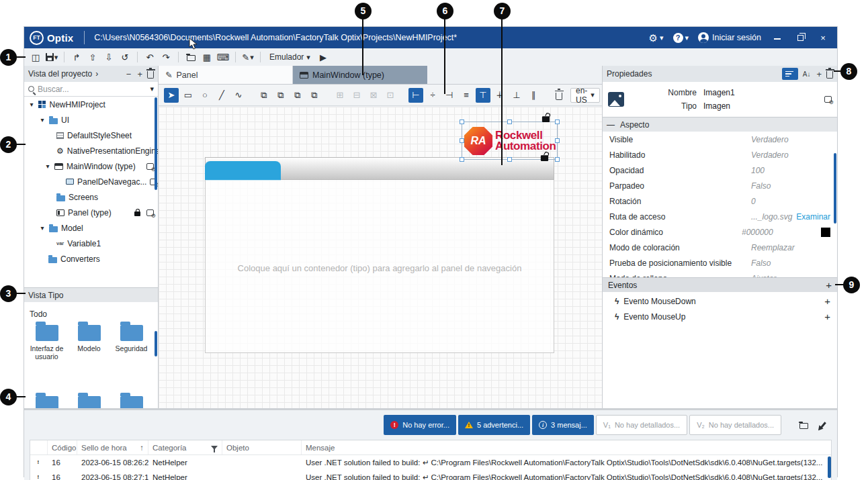 Image resolution: width=868 pixels, height=480 pixels. What do you see at coordinates (150, 57) in the screenshot?
I see `undo-button: ↶` at bounding box center [150, 57].